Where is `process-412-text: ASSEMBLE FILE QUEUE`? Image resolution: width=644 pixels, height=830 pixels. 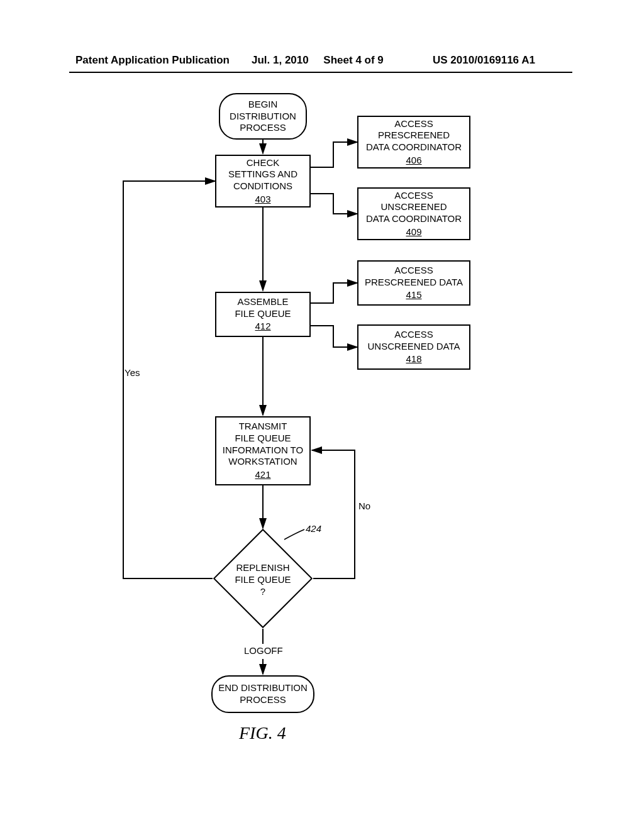 process-412-text: ASSEMBLE FILE QUEUE is located at coordinates (263, 308).